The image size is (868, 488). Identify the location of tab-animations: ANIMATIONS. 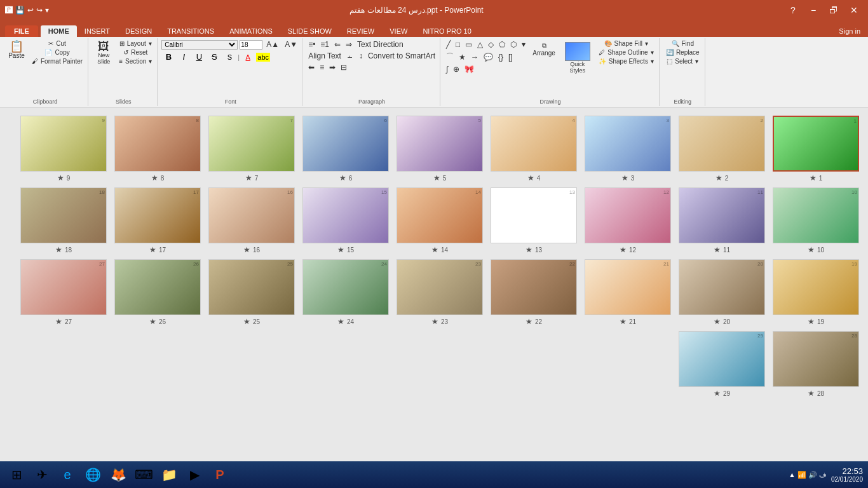
(251, 31).